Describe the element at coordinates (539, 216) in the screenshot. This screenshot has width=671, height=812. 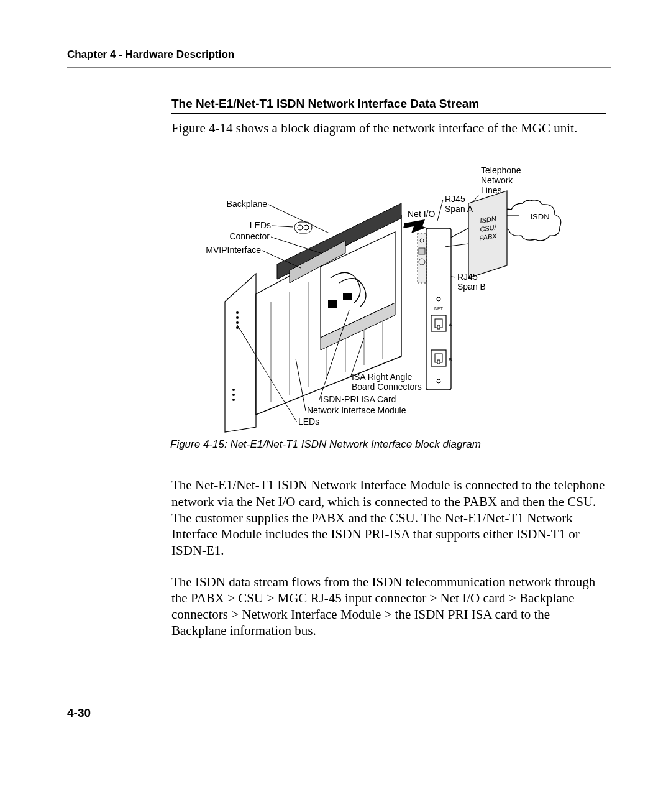
I see `isdn-cloud-label: ISDN` at that location.